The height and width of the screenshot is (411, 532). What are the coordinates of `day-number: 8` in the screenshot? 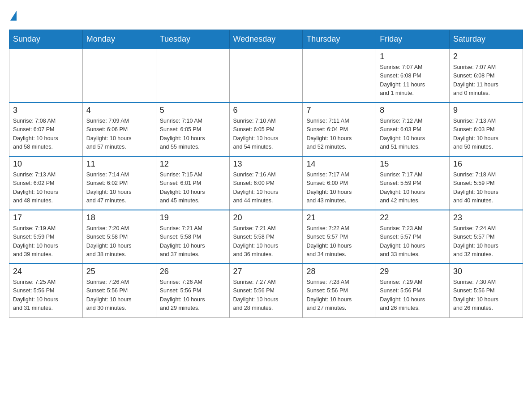 It's located at (413, 110).